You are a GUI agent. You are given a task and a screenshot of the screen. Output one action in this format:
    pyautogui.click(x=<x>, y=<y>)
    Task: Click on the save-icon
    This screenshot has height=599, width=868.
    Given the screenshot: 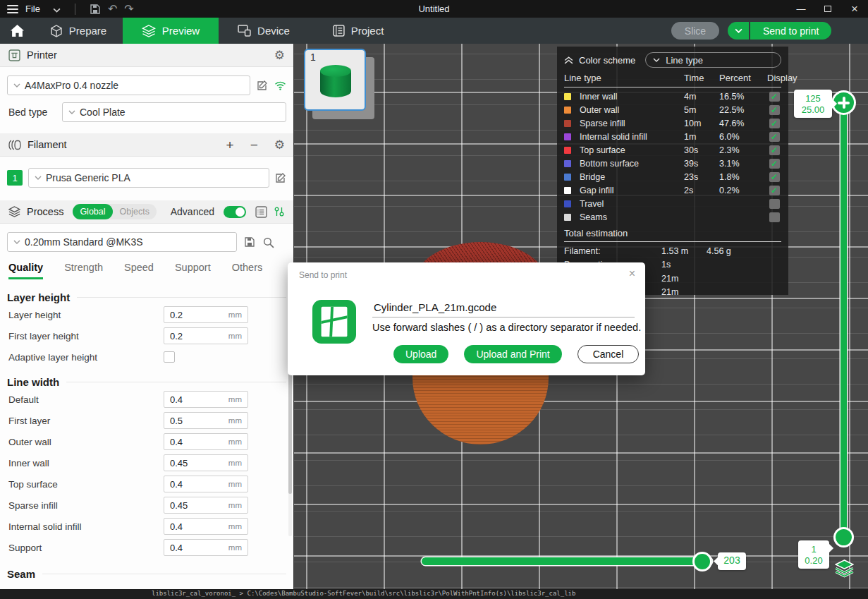 What is the action you would take?
    pyautogui.click(x=95, y=9)
    